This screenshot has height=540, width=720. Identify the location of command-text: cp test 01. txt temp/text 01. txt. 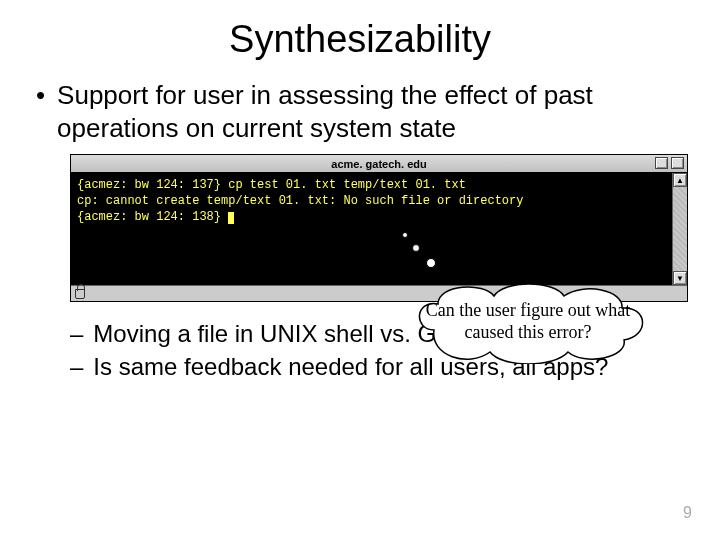
(344, 185).